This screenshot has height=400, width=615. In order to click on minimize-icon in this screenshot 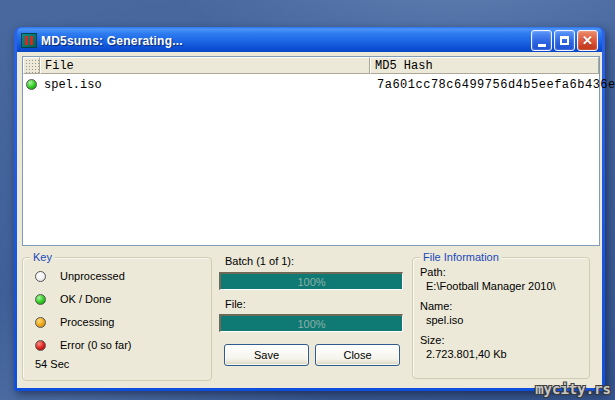, I will do `click(542, 46)`.